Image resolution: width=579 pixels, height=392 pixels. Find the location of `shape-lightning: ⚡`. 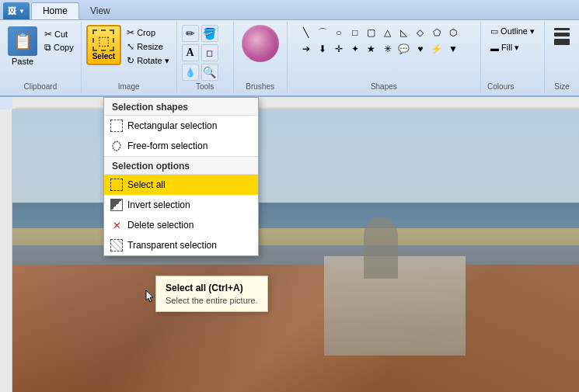

shape-lightning: ⚡ is located at coordinates (437, 49).